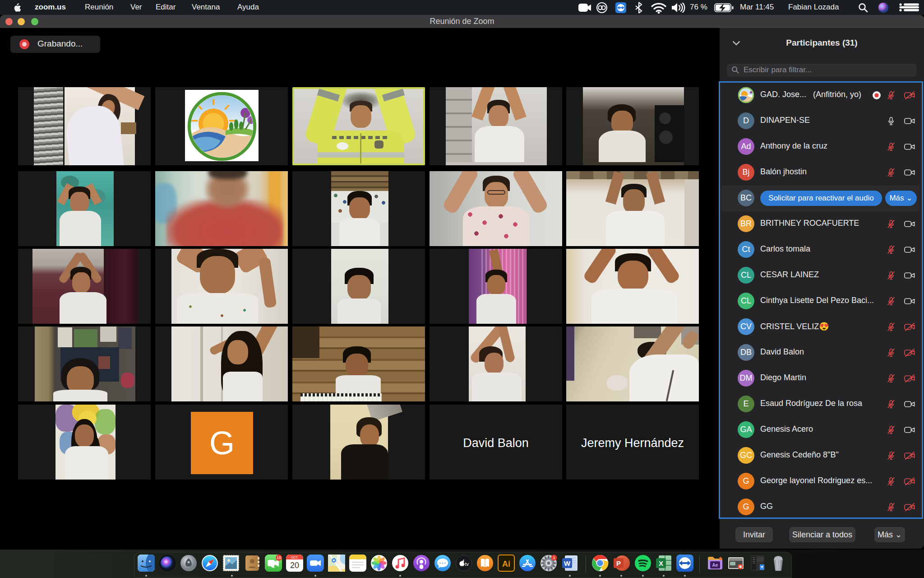 The image size is (924, 578). What do you see at coordinates (554, 558) in the screenshot?
I see `svg-text: 1` at bounding box center [554, 558].